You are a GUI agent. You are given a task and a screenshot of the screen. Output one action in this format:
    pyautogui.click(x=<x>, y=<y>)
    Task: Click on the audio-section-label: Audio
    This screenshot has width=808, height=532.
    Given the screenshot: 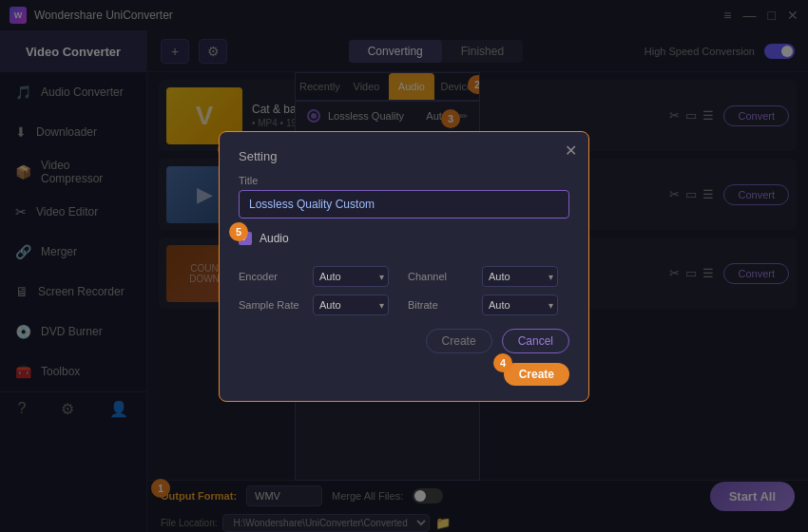 What is the action you would take?
    pyautogui.click(x=274, y=238)
    